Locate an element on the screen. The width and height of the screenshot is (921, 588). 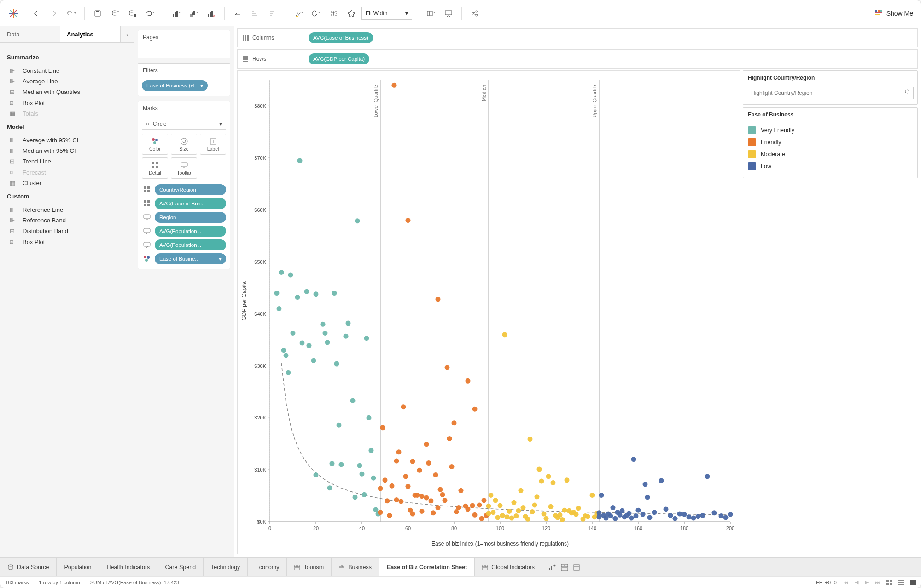
view-sorter-single-icon is located at coordinates (913, 582).